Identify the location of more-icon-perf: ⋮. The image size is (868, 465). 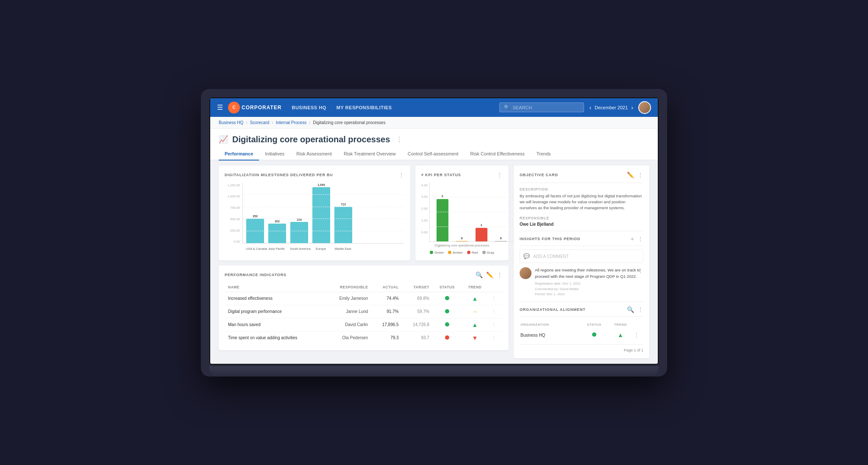
(500, 275).